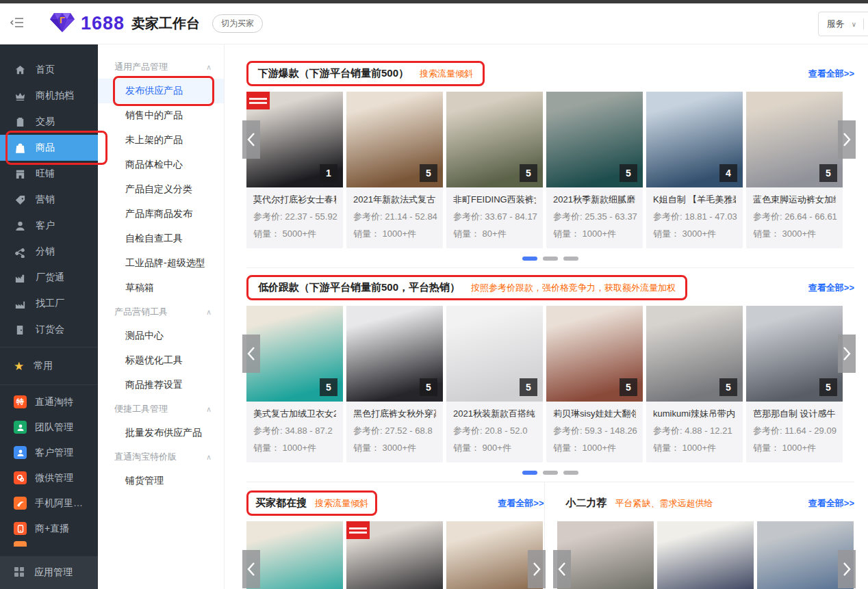 The height and width of the screenshot is (589, 868). I want to click on sidebar-app-item: 微供管理, so click(49, 477).